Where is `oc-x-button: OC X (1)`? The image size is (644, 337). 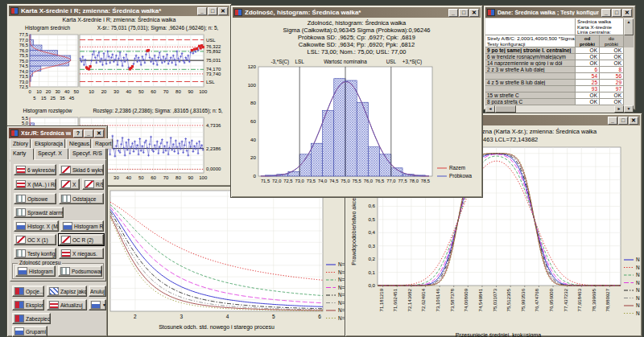 oc-x-button: OC X (1) is located at coordinates (35, 240).